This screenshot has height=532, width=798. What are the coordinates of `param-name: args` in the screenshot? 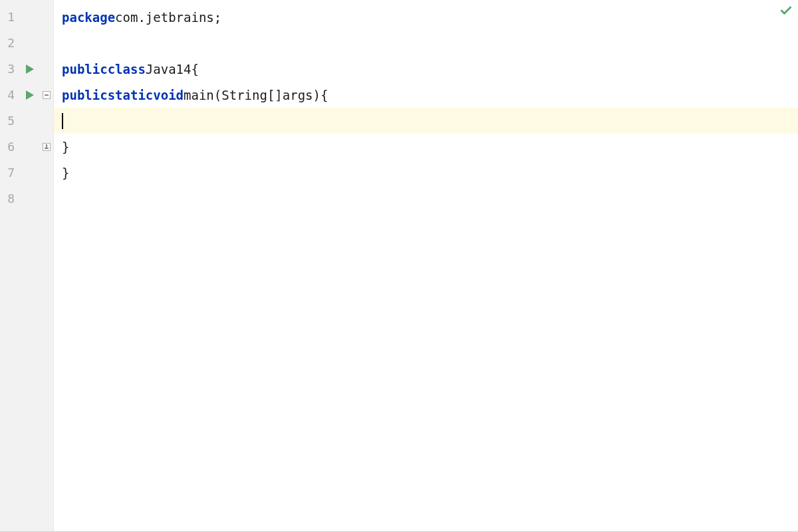 It's located at (298, 95).